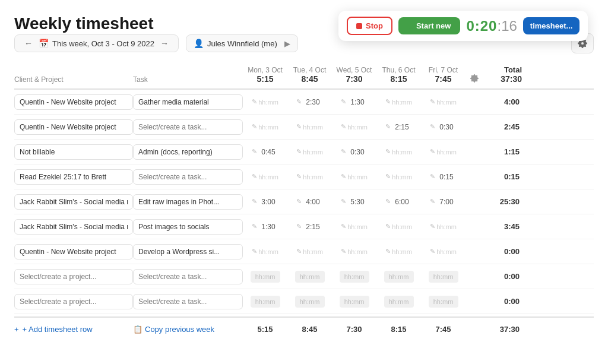 The height and width of the screenshot is (364, 608). Describe the element at coordinates (164, 43) in the screenshot. I see `next-week-button: →` at that location.